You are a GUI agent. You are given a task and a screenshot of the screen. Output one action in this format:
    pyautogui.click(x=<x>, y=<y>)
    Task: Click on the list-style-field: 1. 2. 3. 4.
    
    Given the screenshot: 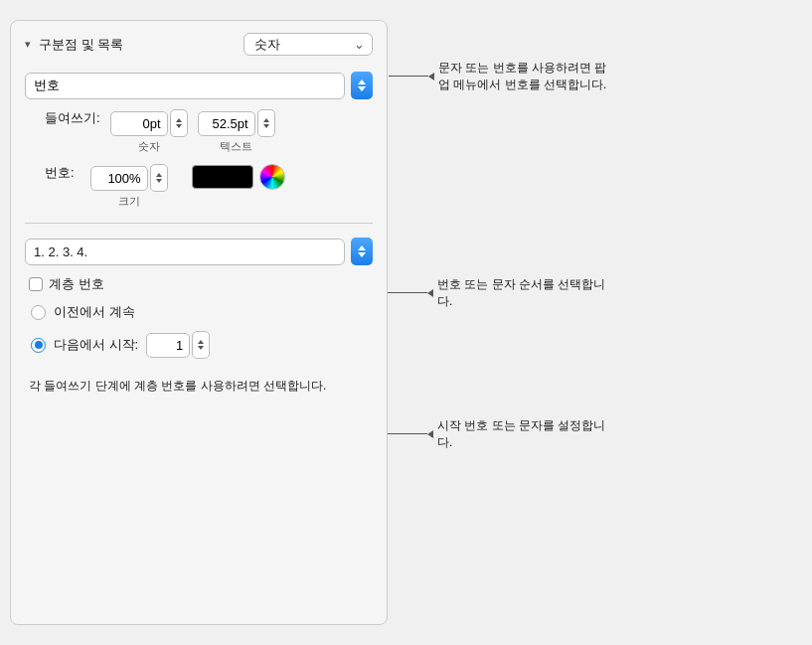 What is the action you would take?
    pyautogui.click(x=185, y=252)
    